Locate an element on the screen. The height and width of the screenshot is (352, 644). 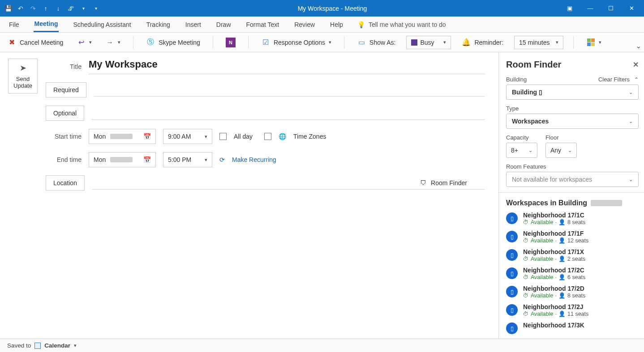
reminder-dropdown: 15 minutes ▾ is located at coordinates (539, 42).